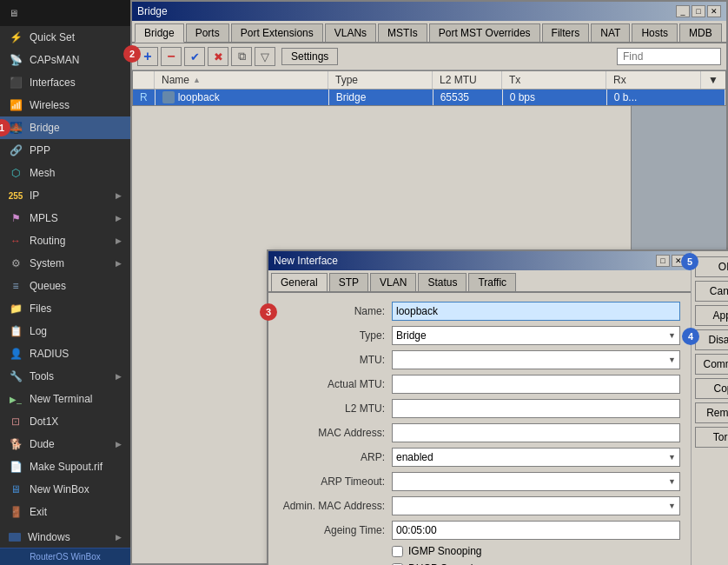 The height and width of the screenshot is (565, 728). I want to click on sidebar-item-ppp: 🔗 PPP, so click(65, 150).